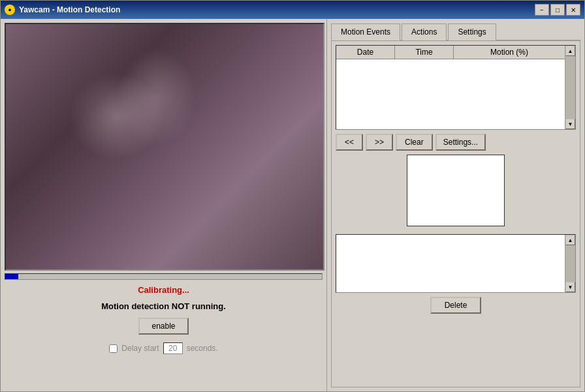 This screenshot has width=585, height=392. Describe the element at coordinates (414, 142) in the screenshot. I see `clear-button: Clear` at that location.